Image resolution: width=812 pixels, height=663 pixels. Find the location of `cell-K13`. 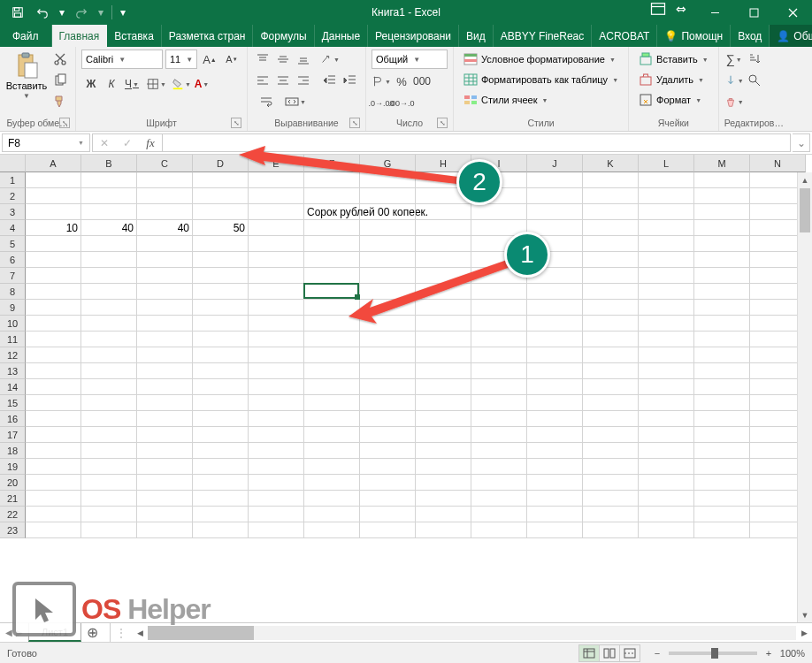

cell-K13 is located at coordinates (610, 371).